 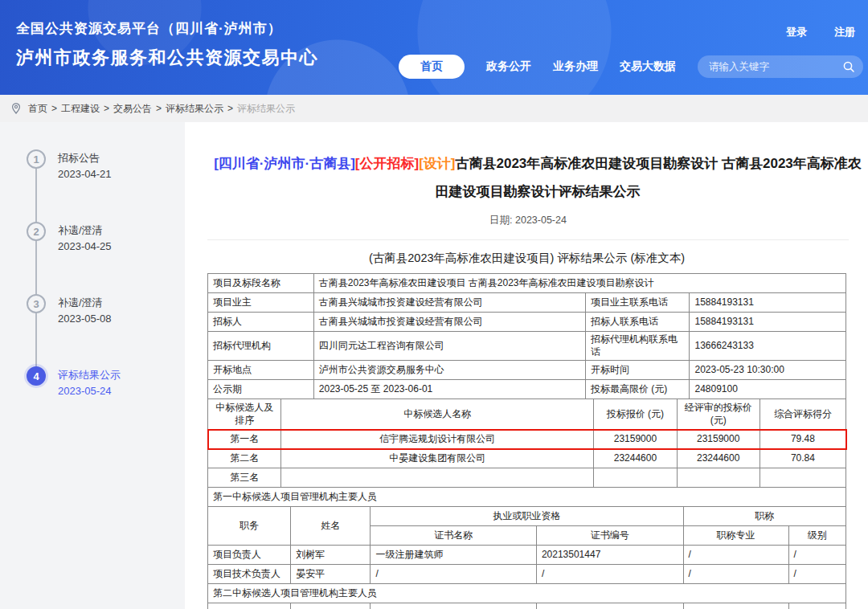 What do you see at coordinates (768, 390) in the screenshot?
I see `max-price-value: 24809100` at bounding box center [768, 390].